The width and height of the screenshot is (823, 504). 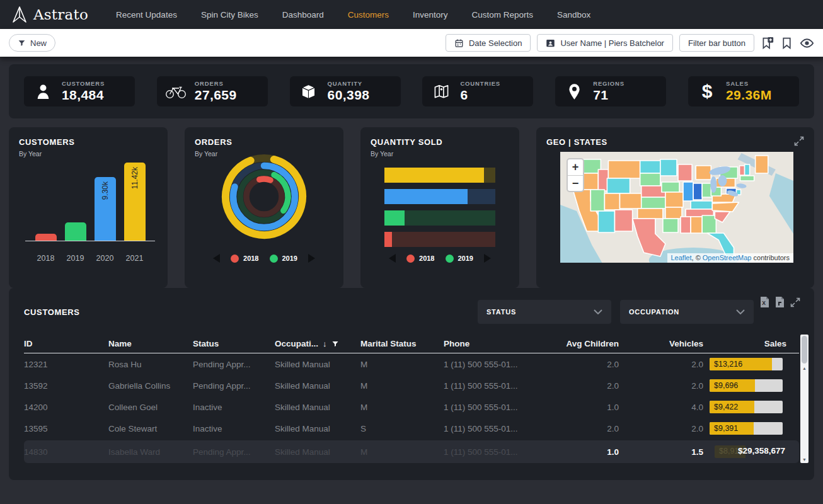 What do you see at coordinates (746, 428) in the screenshot?
I see `cell-sales: $9,391` at bounding box center [746, 428].